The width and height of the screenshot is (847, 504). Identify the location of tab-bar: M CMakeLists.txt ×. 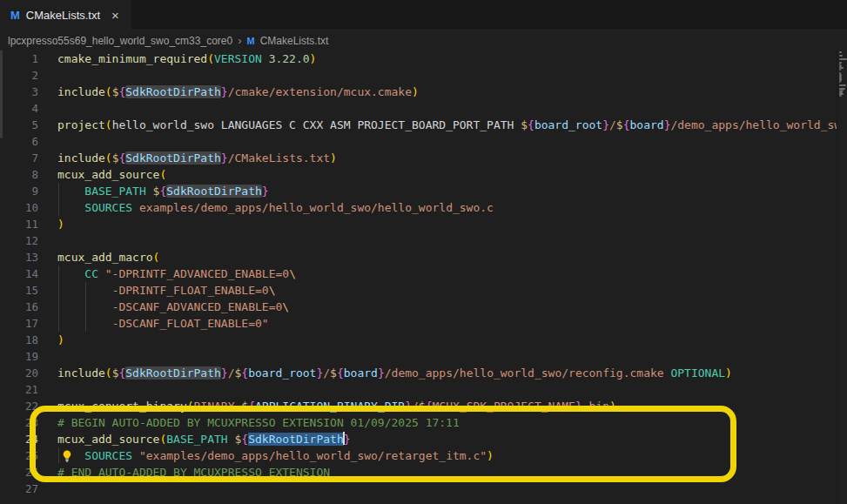
(423, 16).